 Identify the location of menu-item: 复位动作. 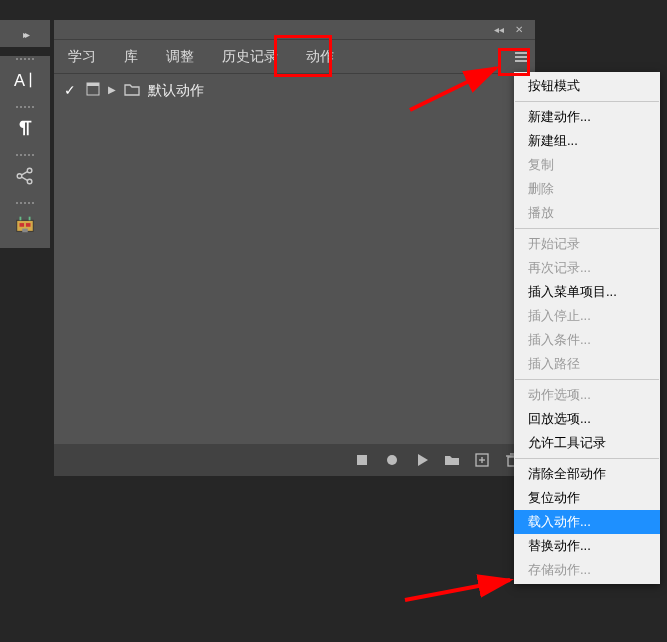
(587, 498).